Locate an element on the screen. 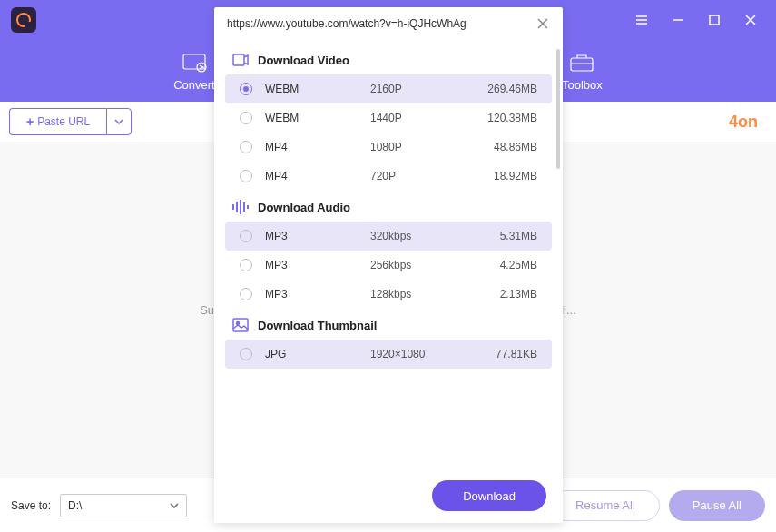  option-quality: 1920×1080 is located at coordinates (433, 354).